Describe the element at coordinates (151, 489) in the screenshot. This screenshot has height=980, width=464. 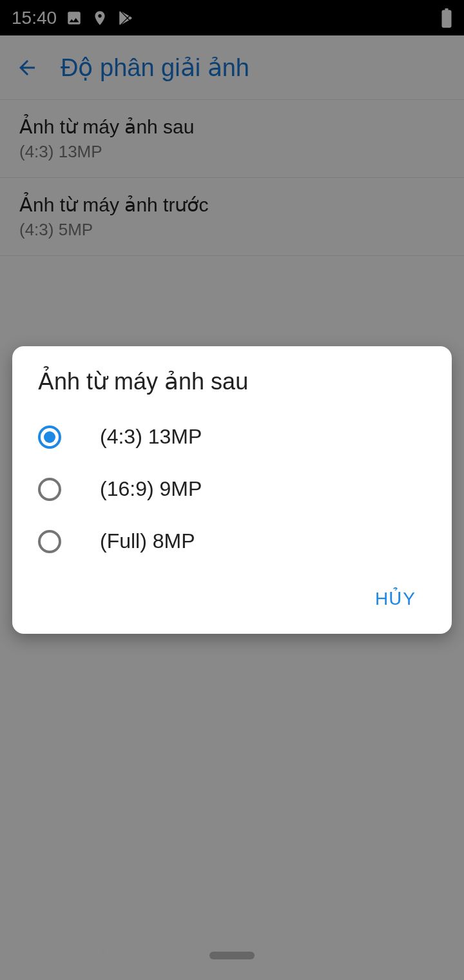
I see `radio-label: (16:9) 9MP` at that location.